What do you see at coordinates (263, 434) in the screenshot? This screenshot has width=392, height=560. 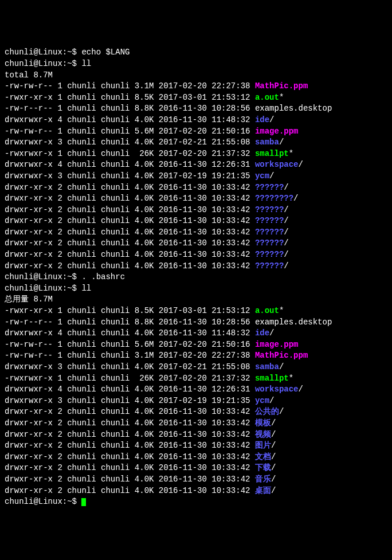 I see `file-name: 视频` at bounding box center [263, 434].